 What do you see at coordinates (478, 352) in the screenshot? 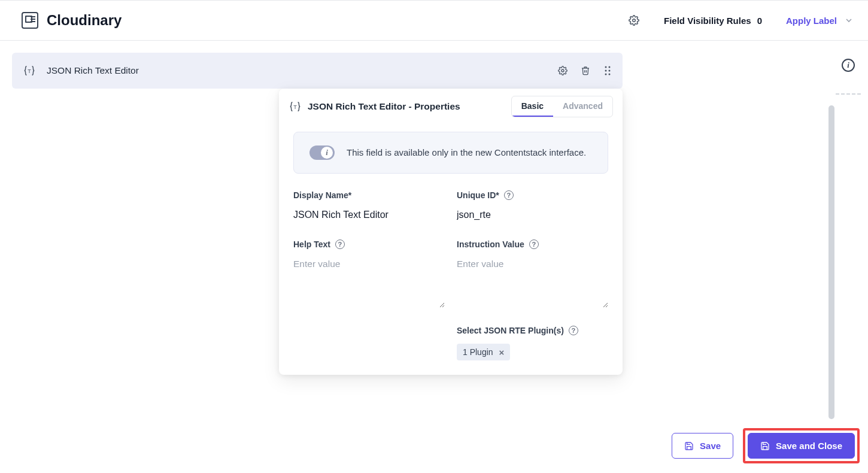
I see `plugin-chip-label: 1 Plugin` at bounding box center [478, 352].